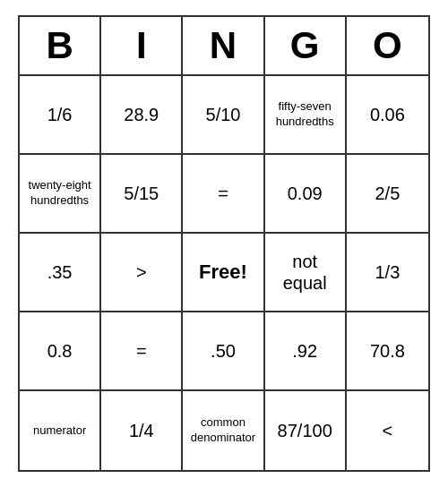  Describe the element at coordinates (387, 115) in the screenshot. I see `grid-cell: 0.06` at that location.